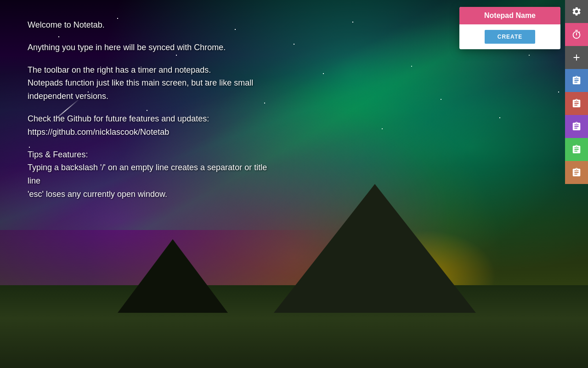  I want to click on tips-line: Tips & Features:Typing a backslash '/' o…, so click(243, 175).